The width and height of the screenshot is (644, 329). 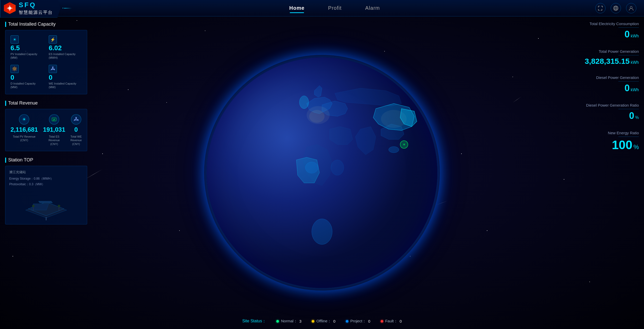 What do you see at coordinates (67, 8) in the screenshot?
I see `header-deco-left` at bounding box center [67, 8].